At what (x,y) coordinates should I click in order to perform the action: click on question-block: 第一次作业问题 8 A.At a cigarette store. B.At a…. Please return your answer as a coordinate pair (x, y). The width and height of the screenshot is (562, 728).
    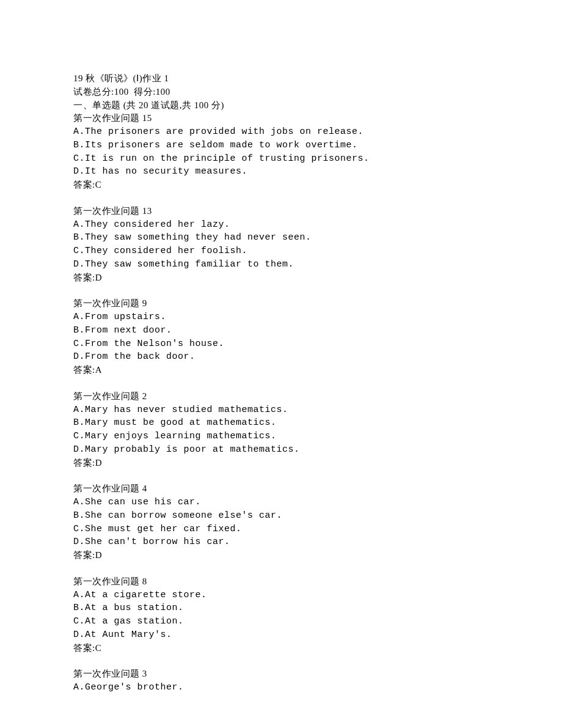
    Looking at the image, I should click on (281, 615).